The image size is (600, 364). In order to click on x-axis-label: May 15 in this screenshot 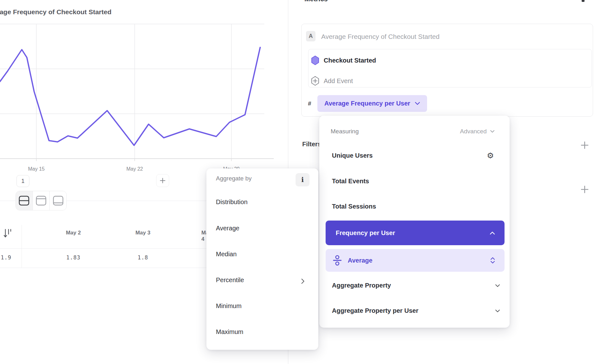, I will do `click(37, 169)`.